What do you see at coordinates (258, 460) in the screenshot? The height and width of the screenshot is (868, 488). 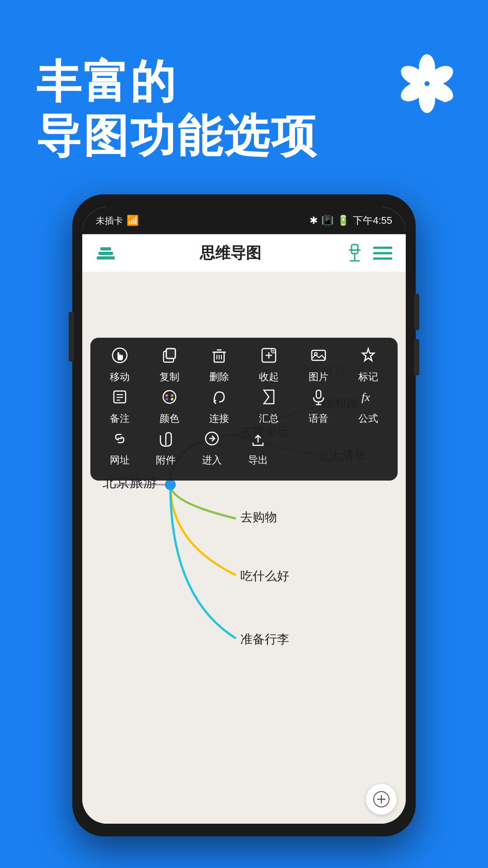 I see `export-label: 导出` at bounding box center [258, 460].